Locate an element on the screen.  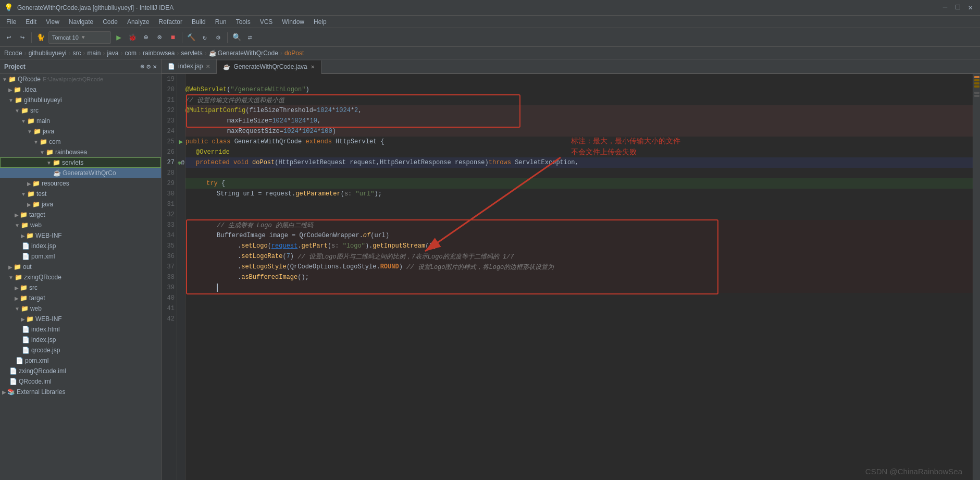
bc-githubliuyueyi: githubliuyueyi is located at coordinates (48, 53).